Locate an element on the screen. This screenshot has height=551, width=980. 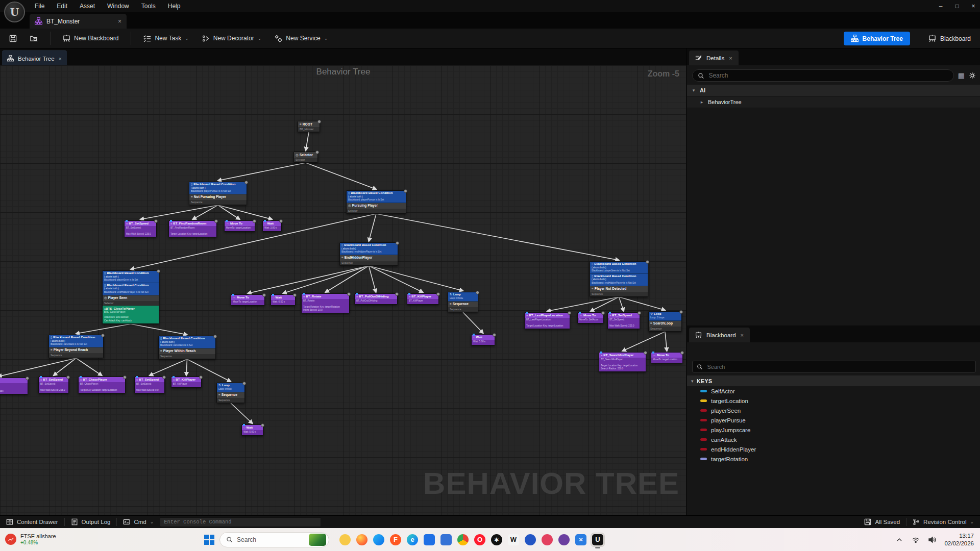
new-decorator-button: New Decorator ⌄ is located at coordinates (232, 39).